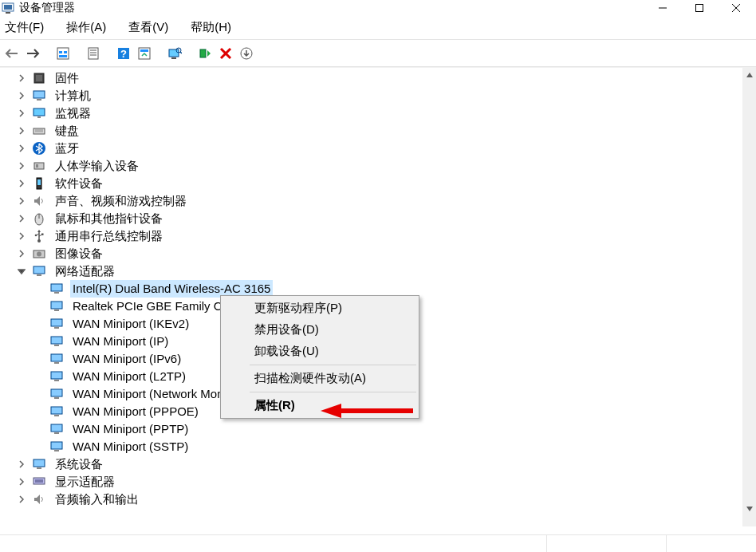 The image size is (756, 552). I want to click on firmware-icon, so click(39, 78).